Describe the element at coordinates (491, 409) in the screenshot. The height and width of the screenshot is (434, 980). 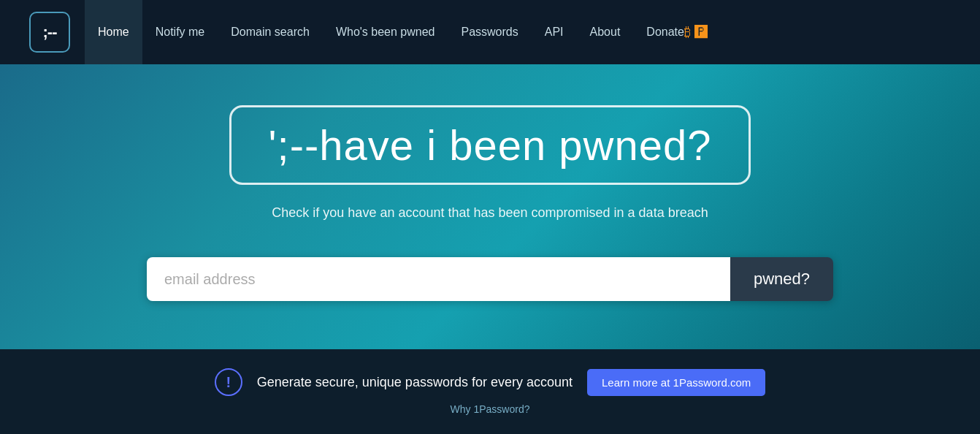
I see `why-1password-link: Why 1Password?` at that location.